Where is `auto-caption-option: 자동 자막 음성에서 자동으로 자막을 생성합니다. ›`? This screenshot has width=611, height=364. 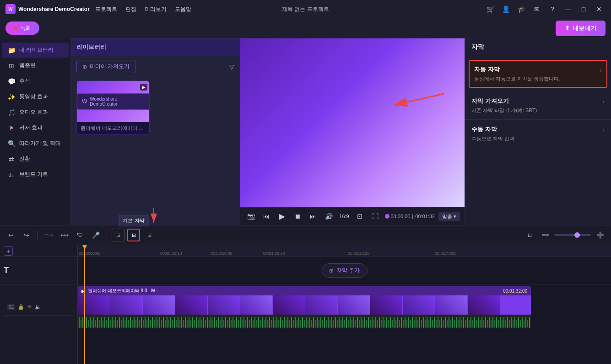 auto-caption-option: 자동 자막 음성에서 자동으로 자막을 생성합니다. › is located at coordinates (538, 74).